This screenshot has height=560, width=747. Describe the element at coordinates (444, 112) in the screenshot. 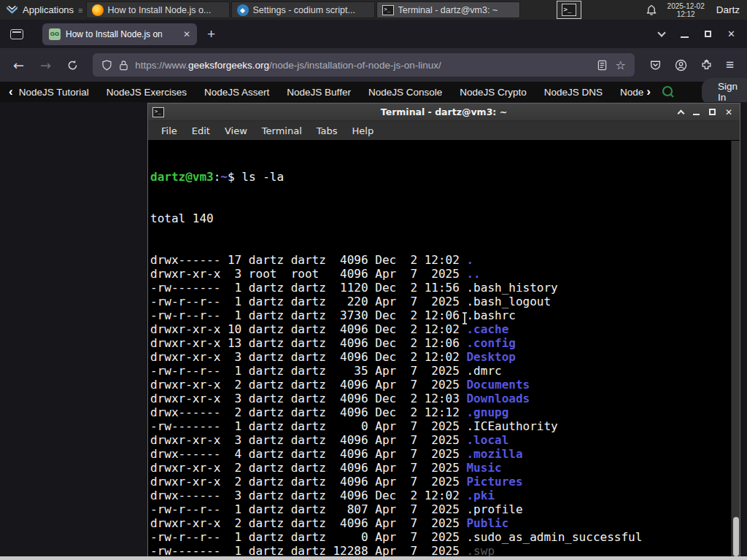

I see `terminal-title-bar: >_ Terminal - dartz@vm3: ~ ✕` at that location.